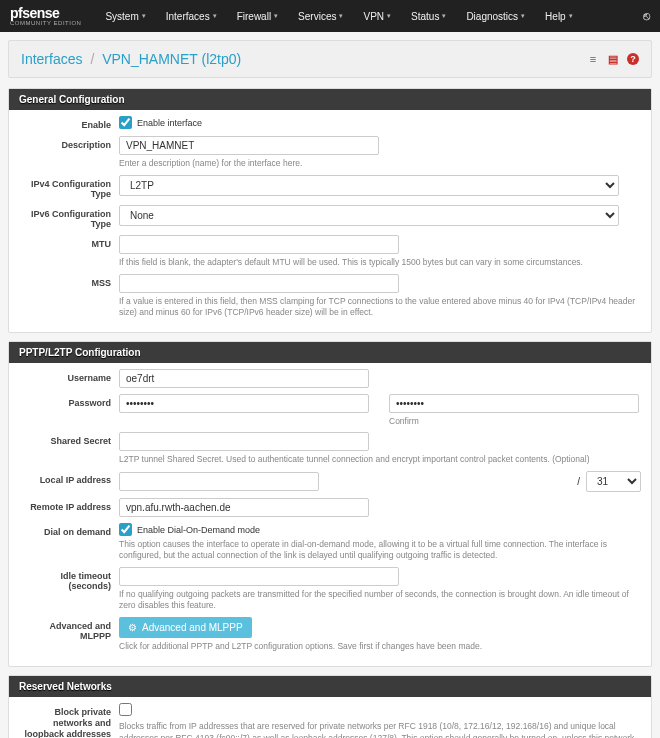 The width and height of the screenshot is (660, 738). What do you see at coordinates (69, 505) in the screenshot?
I see `remoteip-label: Remote IP address` at bounding box center [69, 505].